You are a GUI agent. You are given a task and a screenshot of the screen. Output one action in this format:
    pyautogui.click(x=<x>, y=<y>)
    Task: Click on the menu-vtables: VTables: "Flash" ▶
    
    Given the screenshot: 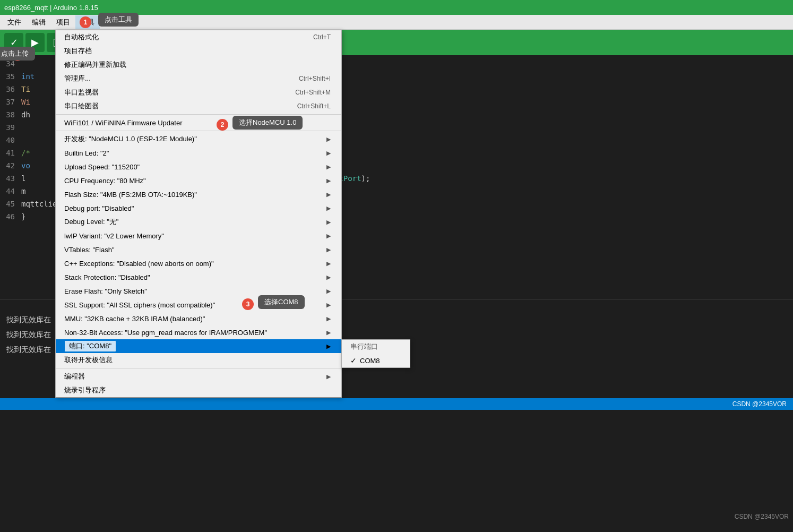 What is the action you would take?
    pyautogui.click(x=199, y=250)
    